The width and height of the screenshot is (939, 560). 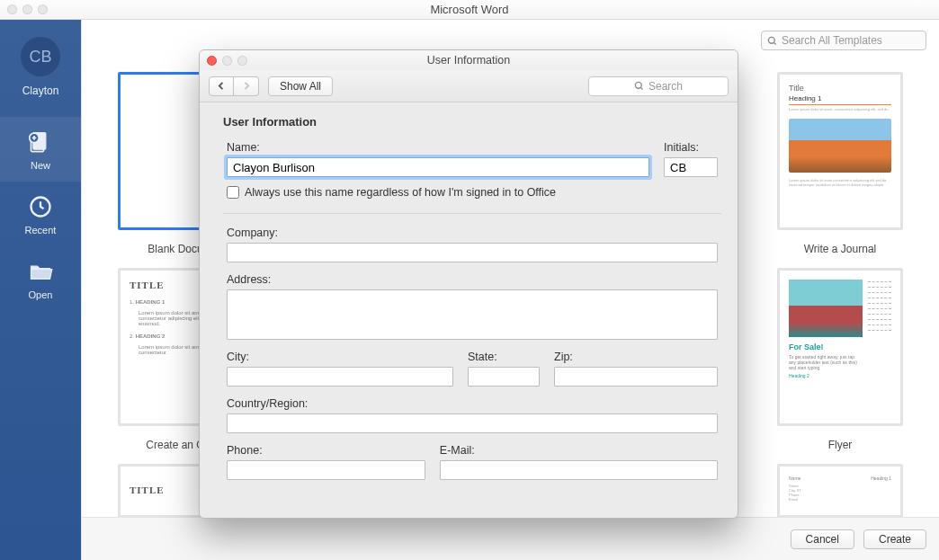 I want to click on template-journal: Title Heading 1 Lorem ipsum dolor sit am…, so click(x=840, y=151).